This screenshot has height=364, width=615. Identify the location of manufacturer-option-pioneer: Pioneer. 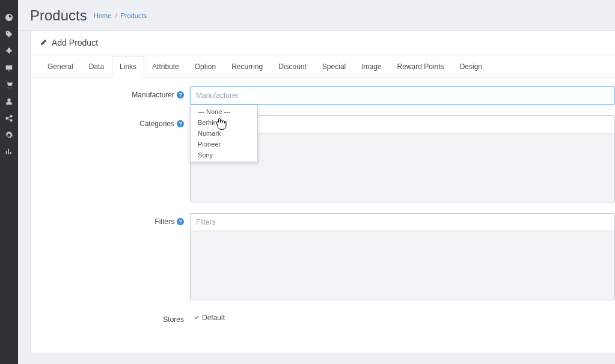
(224, 144).